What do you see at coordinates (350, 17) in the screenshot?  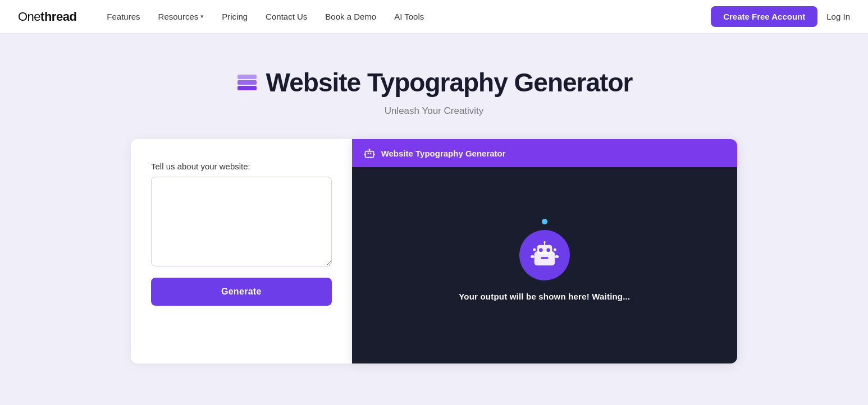 I see `nav-demo: Book a Demo` at bounding box center [350, 17].